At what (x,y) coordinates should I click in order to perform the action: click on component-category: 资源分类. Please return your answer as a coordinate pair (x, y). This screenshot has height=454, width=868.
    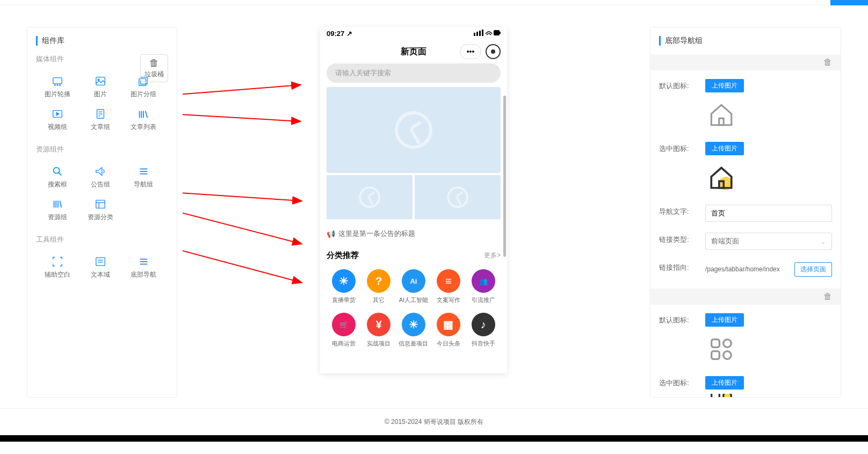
    Looking at the image, I should click on (100, 210).